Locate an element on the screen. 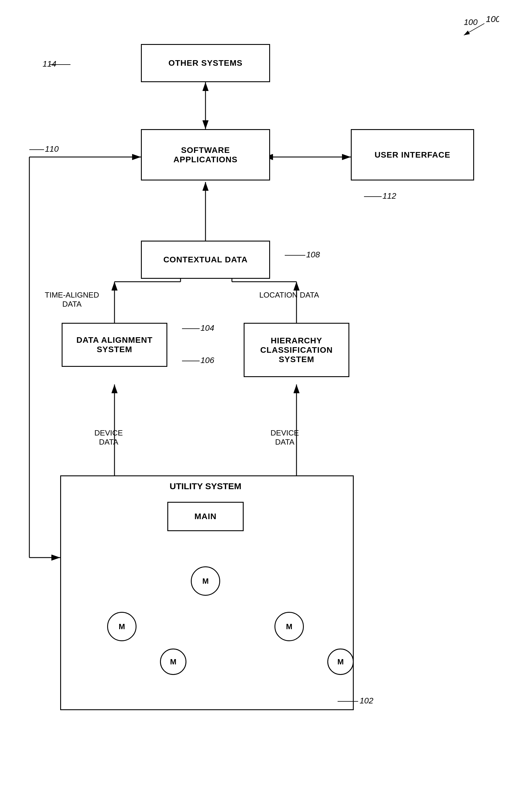  location-data-label: LOCATION DATA is located at coordinates (289, 295).